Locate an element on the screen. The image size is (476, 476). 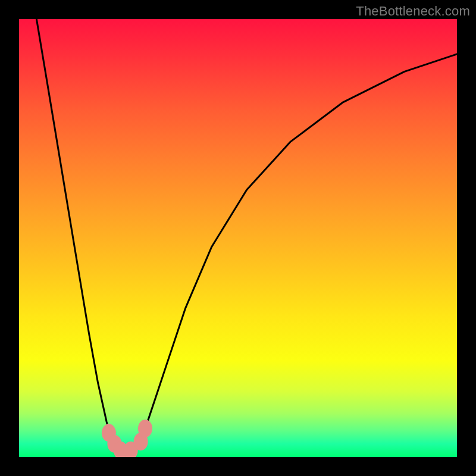
watermark-label: TheBottleneck.com is located at coordinates (413, 11).